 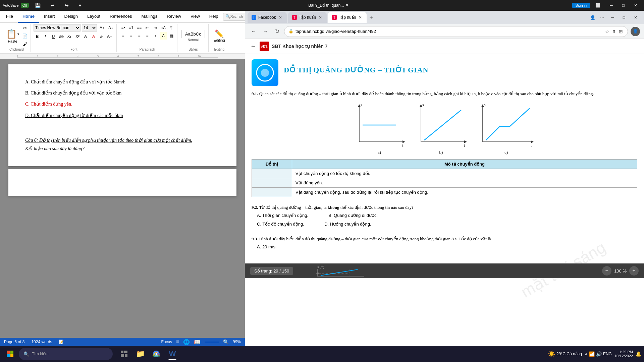 I want to click on multilevel-btn: ≡≡, so click(x=139, y=28).